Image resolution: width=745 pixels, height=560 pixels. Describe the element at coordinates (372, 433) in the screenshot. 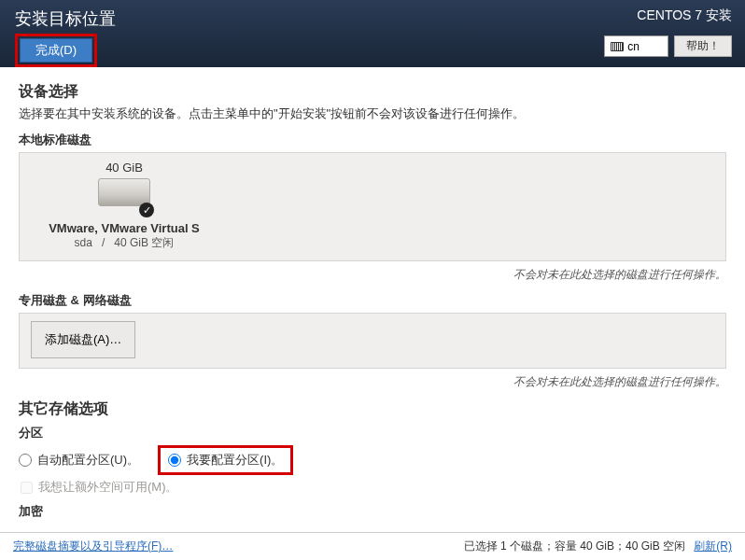

I see `partition-title: 分区` at that location.